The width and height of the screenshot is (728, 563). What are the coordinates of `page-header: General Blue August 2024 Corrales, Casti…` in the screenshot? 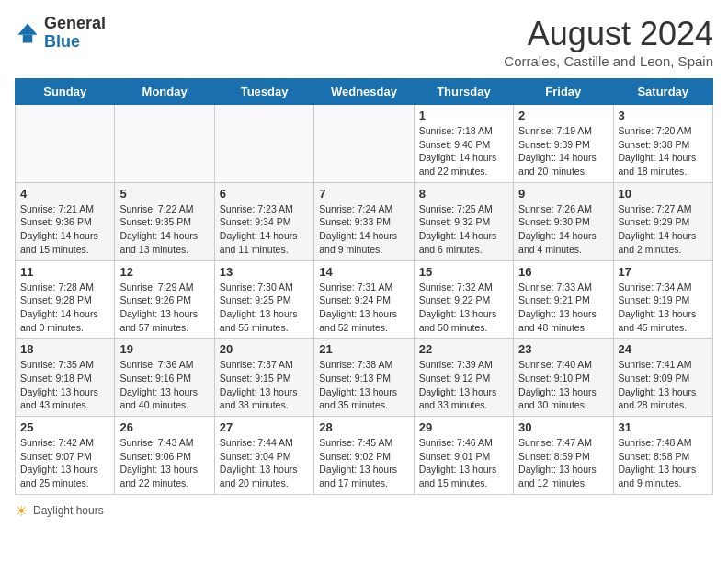 It's located at (364, 42).